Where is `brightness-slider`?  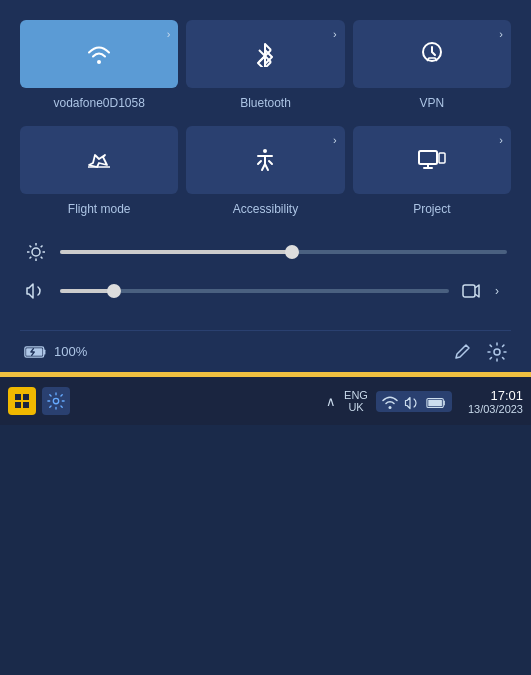
brightness-slider is located at coordinates (284, 252).